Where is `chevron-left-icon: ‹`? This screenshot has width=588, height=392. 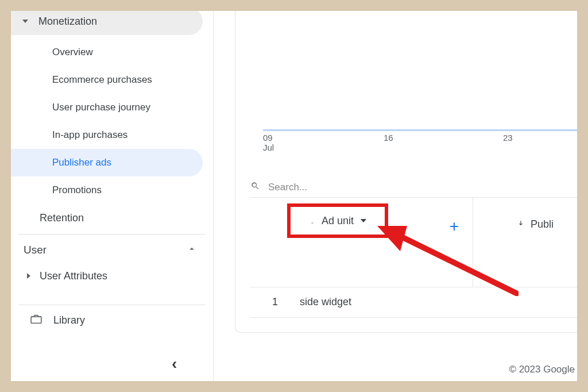
chevron-left-icon: ‹ is located at coordinates (175, 363).